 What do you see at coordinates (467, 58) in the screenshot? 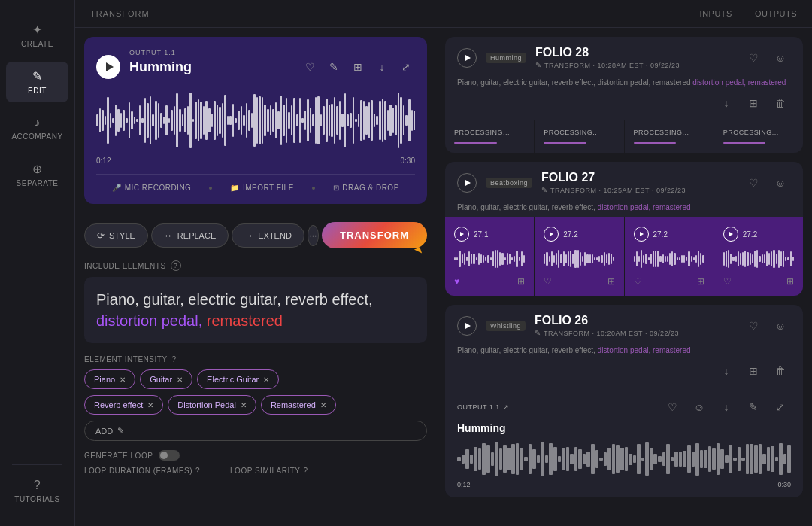
I see `folio-28-play-btn` at bounding box center [467, 58].